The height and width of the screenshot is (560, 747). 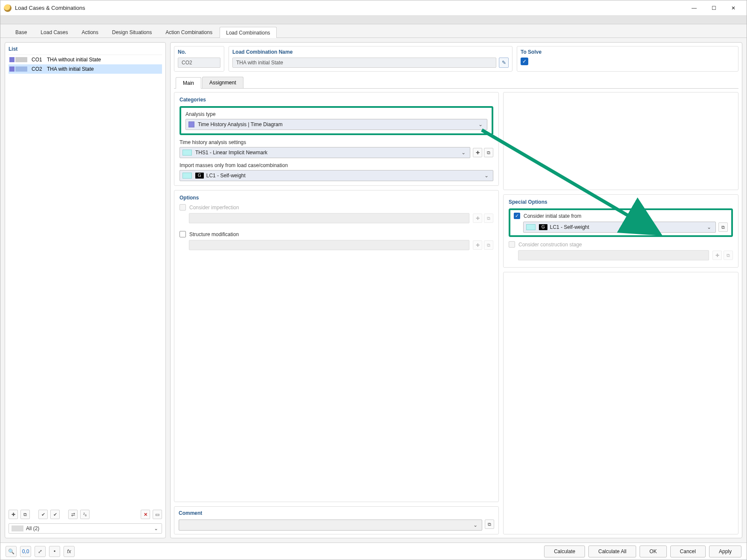 What do you see at coordinates (524, 61) in the screenshot?
I see `to-solve-checkbox: ✓` at bounding box center [524, 61].